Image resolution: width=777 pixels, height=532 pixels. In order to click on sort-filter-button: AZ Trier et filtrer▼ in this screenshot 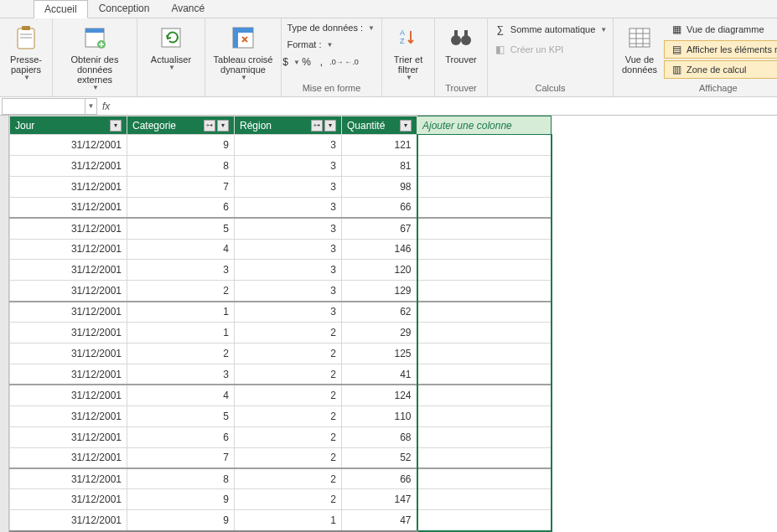, I will do `click(408, 54)`.